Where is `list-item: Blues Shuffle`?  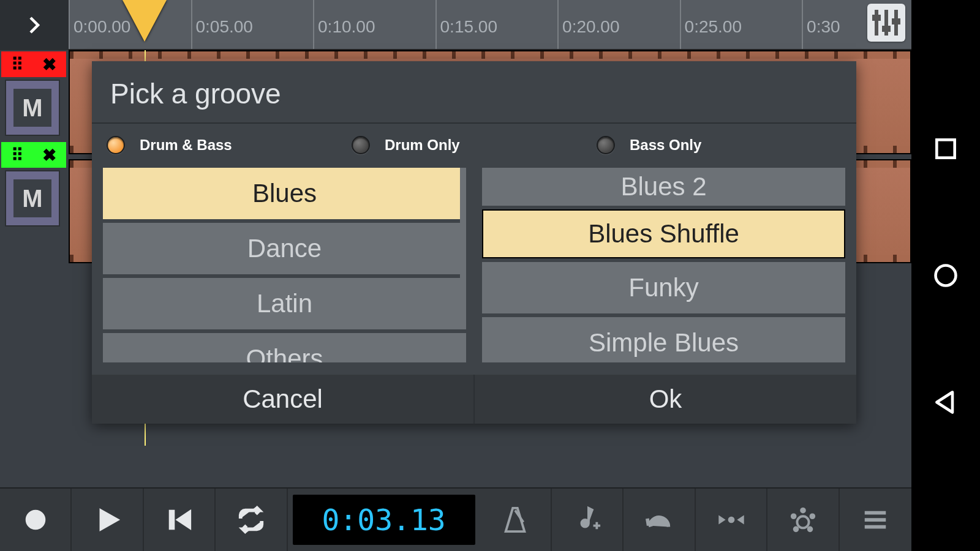
list-item: Blues Shuffle is located at coordinates (664, 234).